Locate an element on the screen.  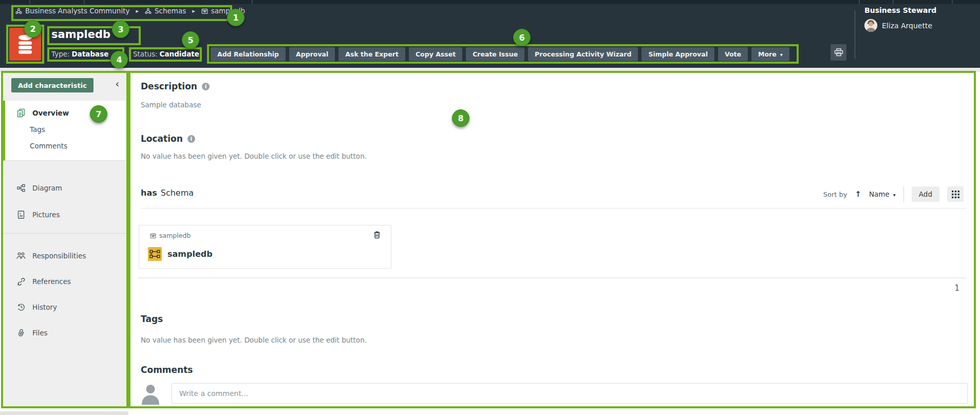
sidebar-item-pictures: Pictures is located at coordinates (65, 215).